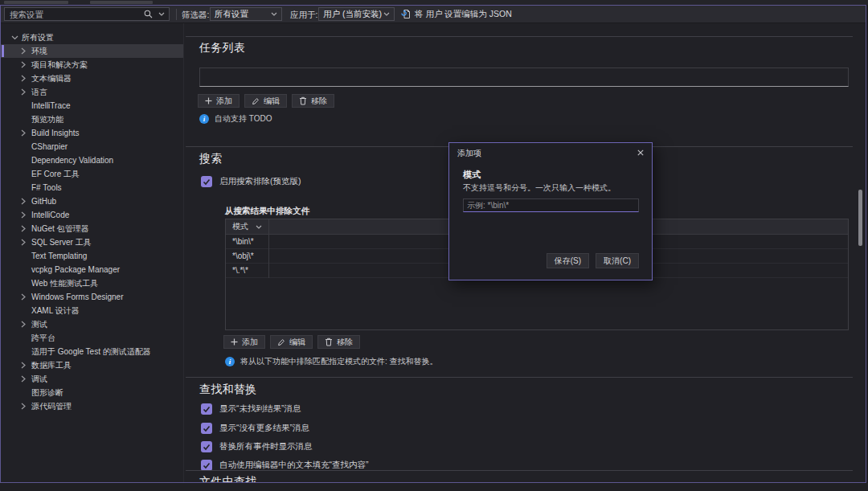 The height and width of the screenshot is (491, 868). What do you see at coordinates (472, 175) in the screenshot?
I see `pattern-field-label: 模式` at bounding box center [472, 175].